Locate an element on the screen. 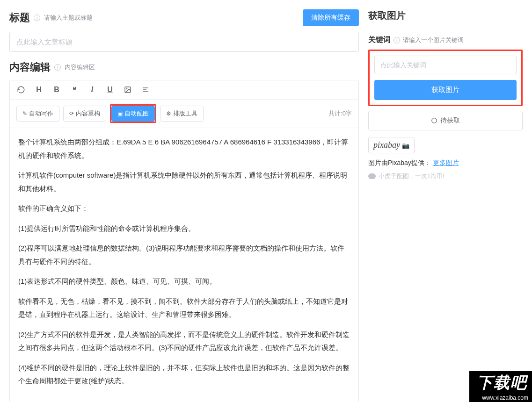 The width and height of the screenshot is (532, 402). content-title: 内容编辑 is located at coordinates (30, 67).